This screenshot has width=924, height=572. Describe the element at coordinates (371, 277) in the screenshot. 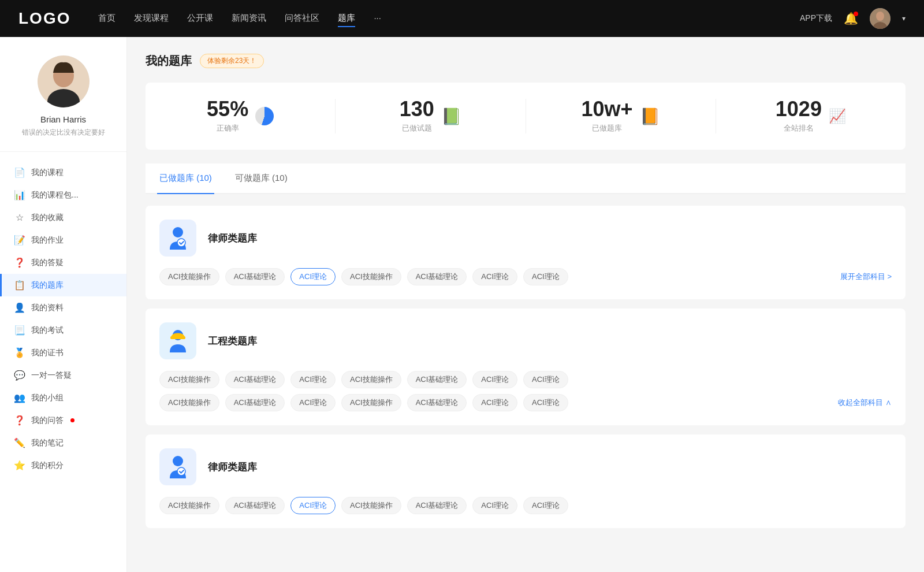

I see `tag-1-4: ACI技能操作` at that location.